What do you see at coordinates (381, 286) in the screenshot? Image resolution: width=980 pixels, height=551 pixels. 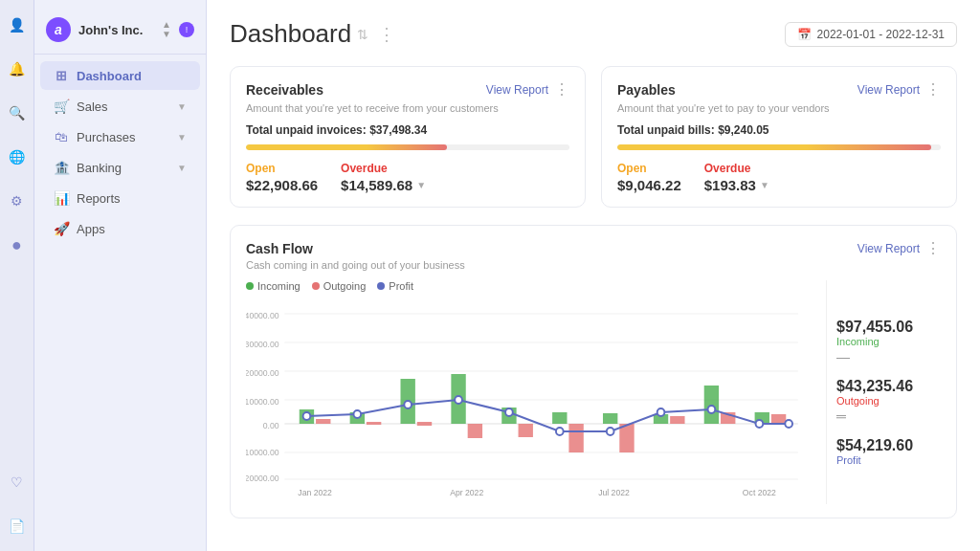 I see `profit-dot` at bounding box center [381, 286].